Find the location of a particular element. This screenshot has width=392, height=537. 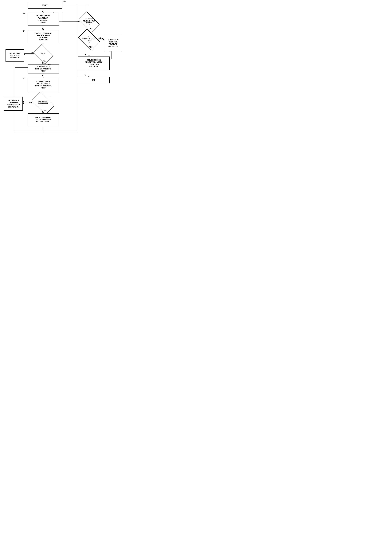

convert-input-box: CONVERT INPUTVALUE TO DATATYPE OF MATCHI… is located at coordinates (43, 85).